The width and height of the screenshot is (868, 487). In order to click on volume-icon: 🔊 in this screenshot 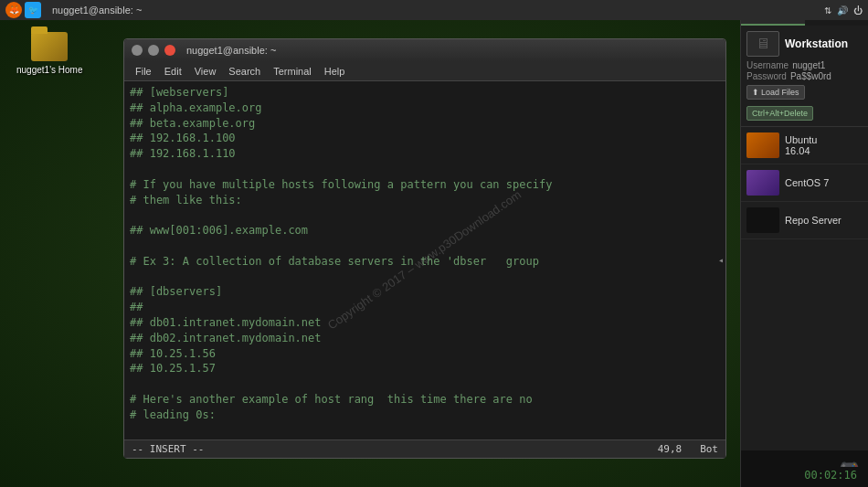, I will do `click(842, 11)`.